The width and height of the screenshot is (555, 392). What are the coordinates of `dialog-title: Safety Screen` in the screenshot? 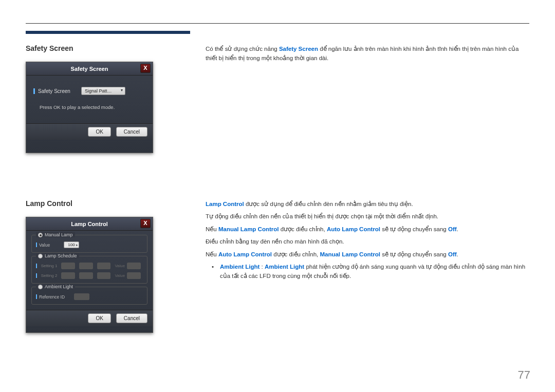 It's located at (89, 69).